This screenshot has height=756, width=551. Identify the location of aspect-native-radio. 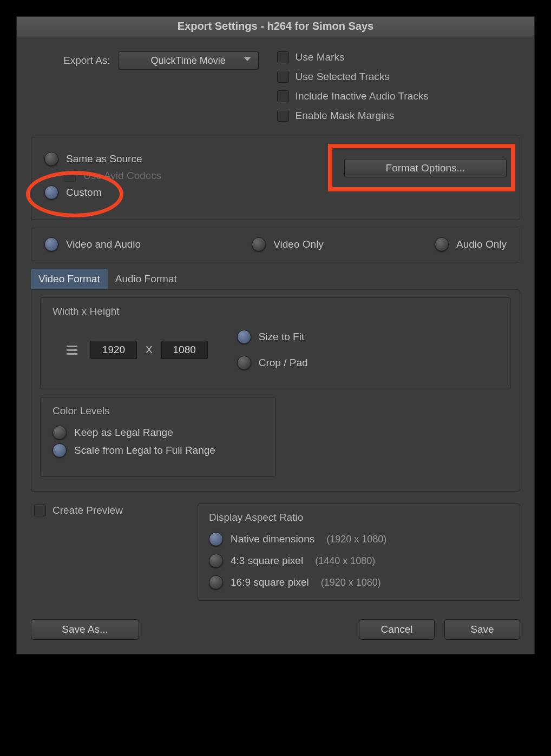
(216, 539).